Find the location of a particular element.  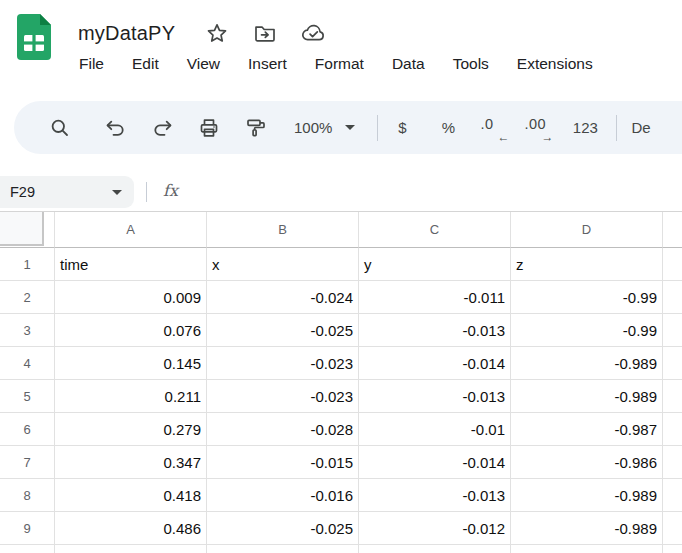

star-icon is located at coordinates (217, 33).